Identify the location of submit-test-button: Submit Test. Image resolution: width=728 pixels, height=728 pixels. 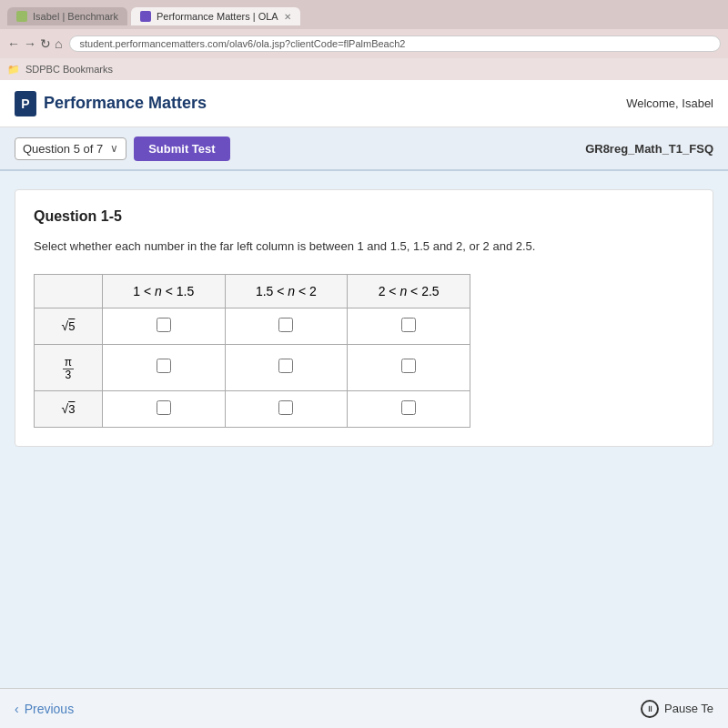
(182, 149).